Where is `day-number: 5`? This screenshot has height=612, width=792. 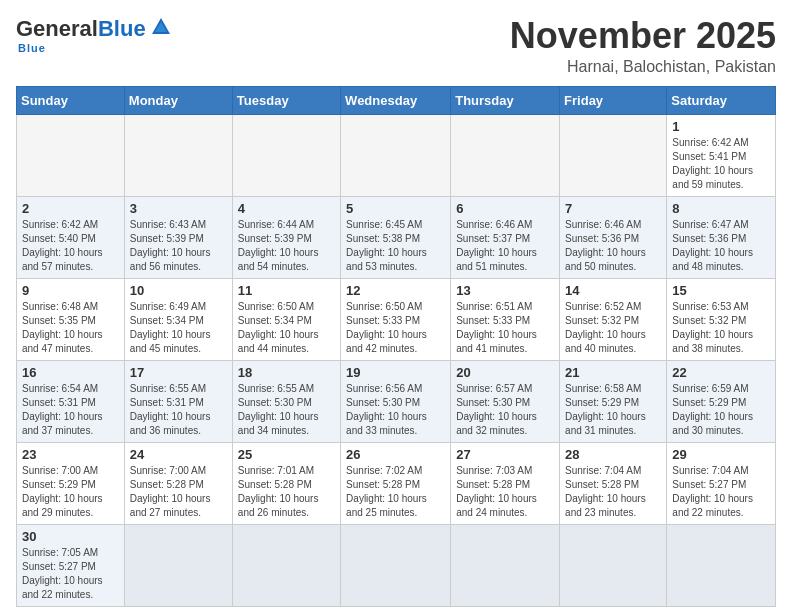 day-number: 5 is located at coordinates (396, 208).